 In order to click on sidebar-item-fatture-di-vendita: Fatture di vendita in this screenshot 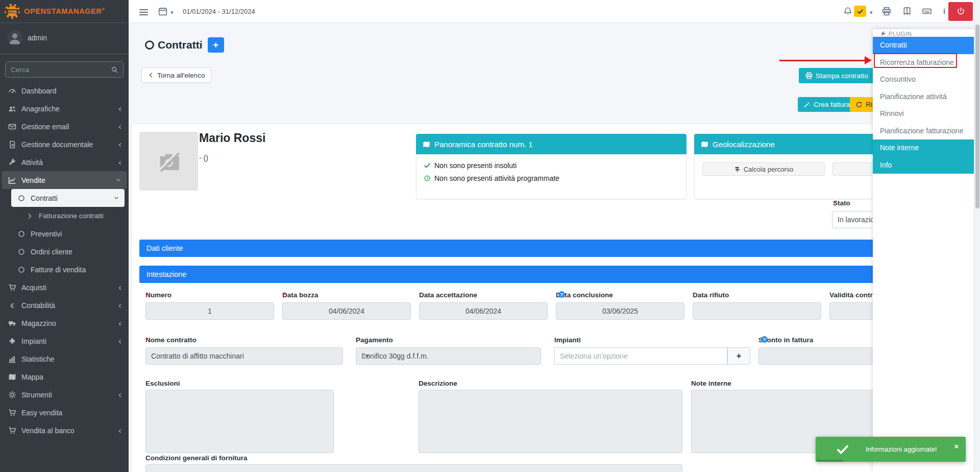, I will do `click(64, 270)`.